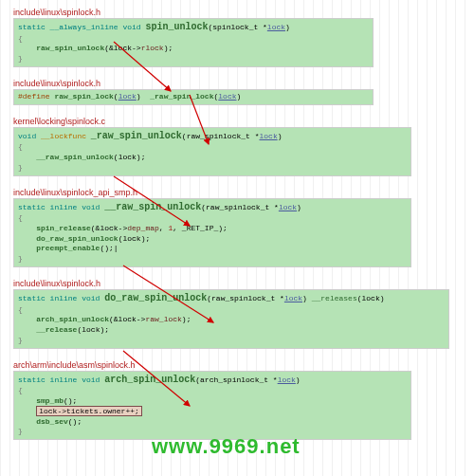 This screenshot has width=474, height=476. What do you see at coordinates (193, 97) in the screenshot?
I see `code-line: #define raw_spin_lock(lock) _raw_spin_lo…` at bounding box center [193, 97].